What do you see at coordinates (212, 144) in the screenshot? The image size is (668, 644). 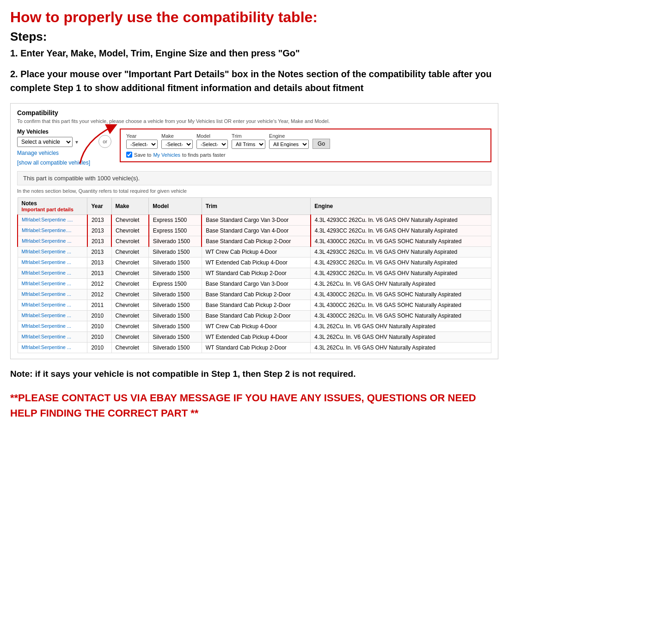 I see `model-select: -Select-` at bounding box center [212, 144].